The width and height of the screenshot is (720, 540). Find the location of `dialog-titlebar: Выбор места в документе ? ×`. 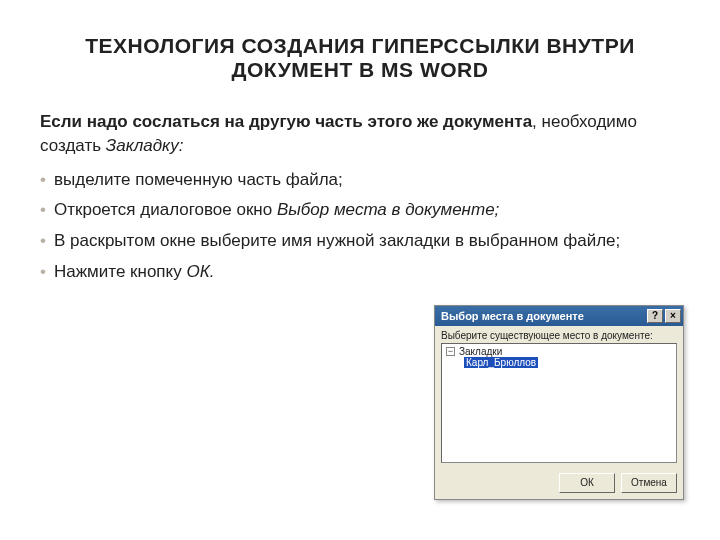

dialog-titlebar: Выбор места в документе ? × is located at coordinates (559, 316).